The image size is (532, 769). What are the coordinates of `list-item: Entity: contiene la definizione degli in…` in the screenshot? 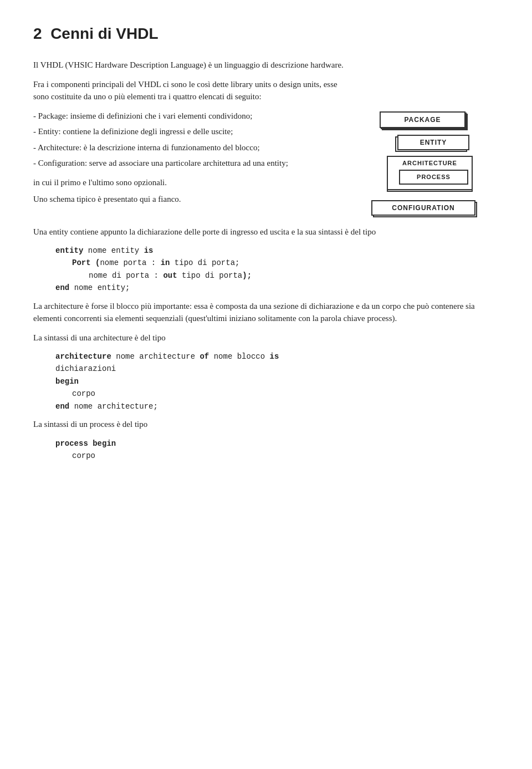 It's located at (194, 132).